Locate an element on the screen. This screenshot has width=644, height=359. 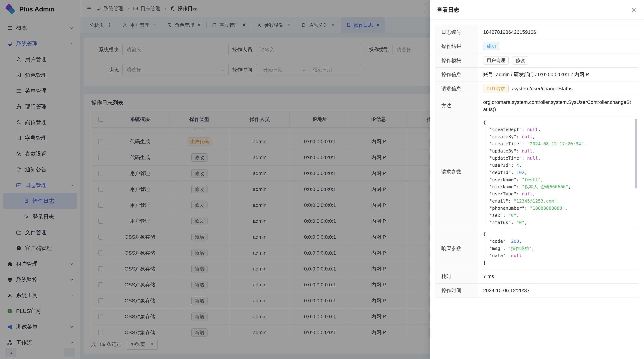
detail-label: 方法 is located at coordinates (456, 106).